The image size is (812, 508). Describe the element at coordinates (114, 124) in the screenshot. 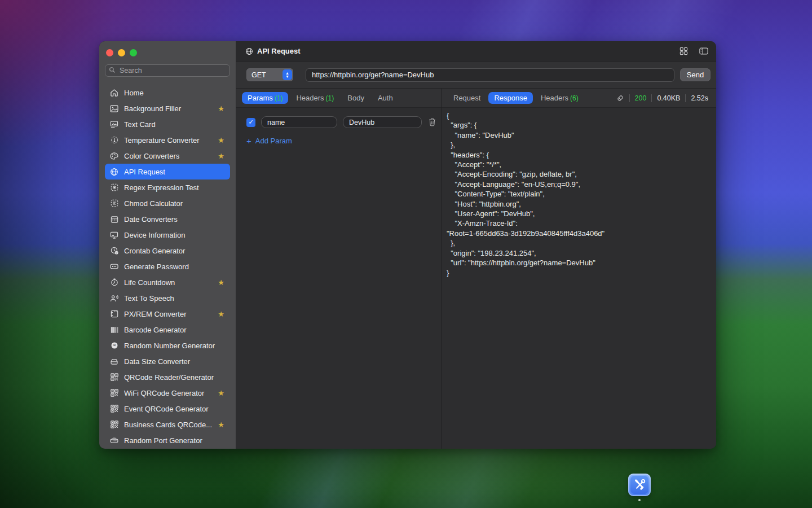

I see `text-card-icon` at that location.